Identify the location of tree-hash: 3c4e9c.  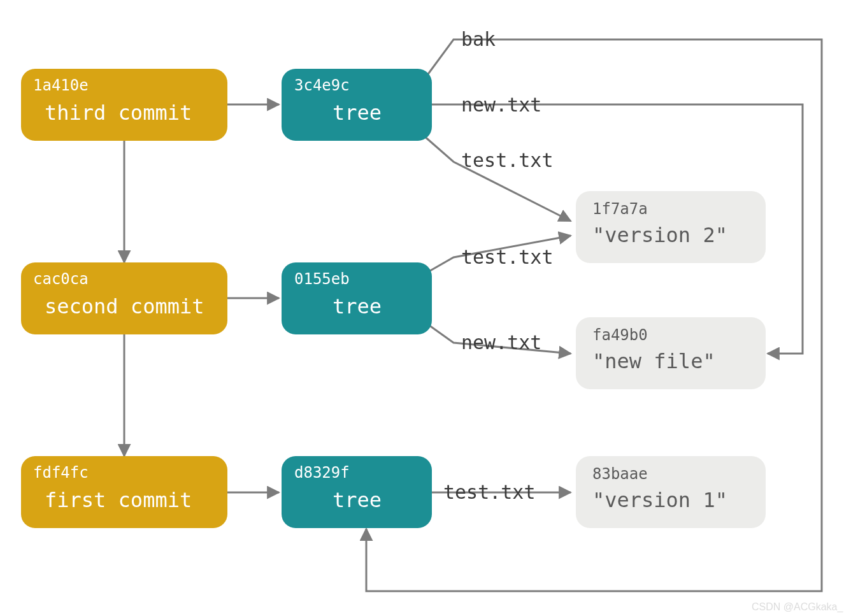
(322, 85).